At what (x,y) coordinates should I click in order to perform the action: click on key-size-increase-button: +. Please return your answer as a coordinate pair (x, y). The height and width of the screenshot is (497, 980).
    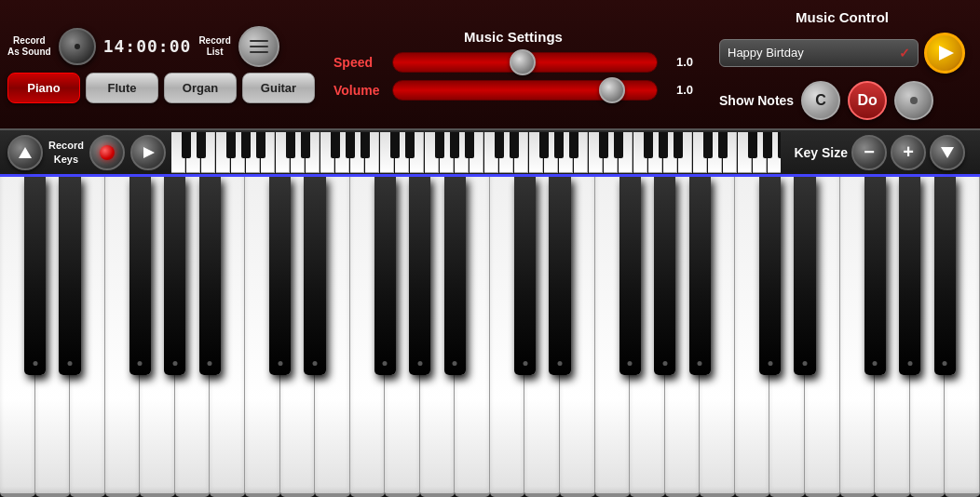
    Looking at the image, I should click on (908, 153).